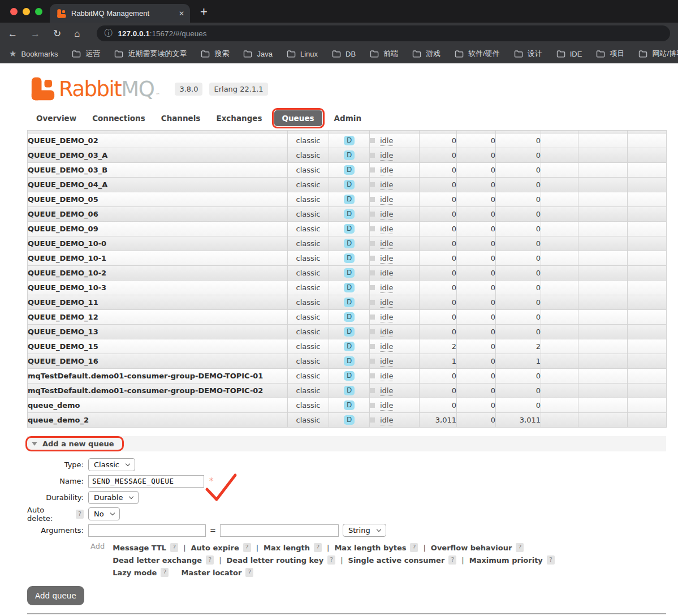  Describe the element at coordinates (215, 548) in the screenshot. I see `argument-link: Auto expire` at that location.